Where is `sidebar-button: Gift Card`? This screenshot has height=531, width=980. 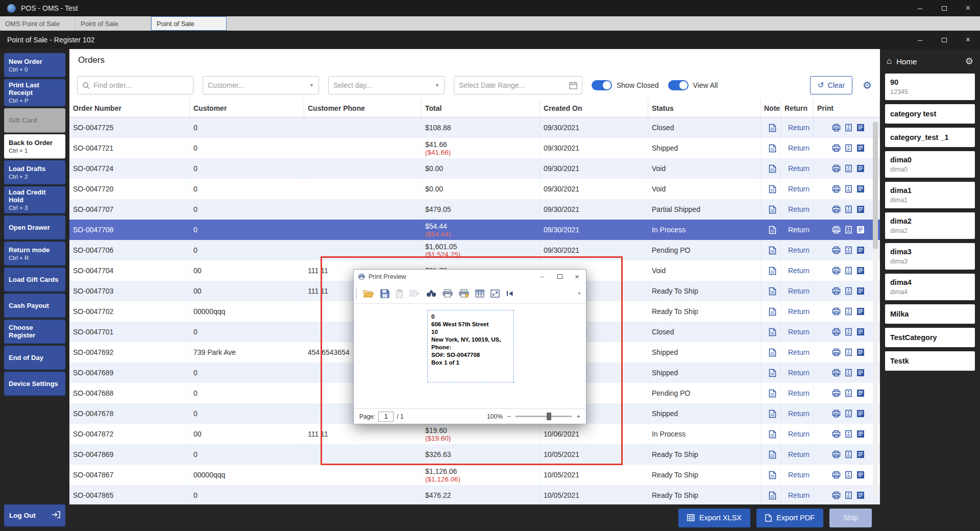 sidebar-button: Gift Card is located at coordinates (35, 120).